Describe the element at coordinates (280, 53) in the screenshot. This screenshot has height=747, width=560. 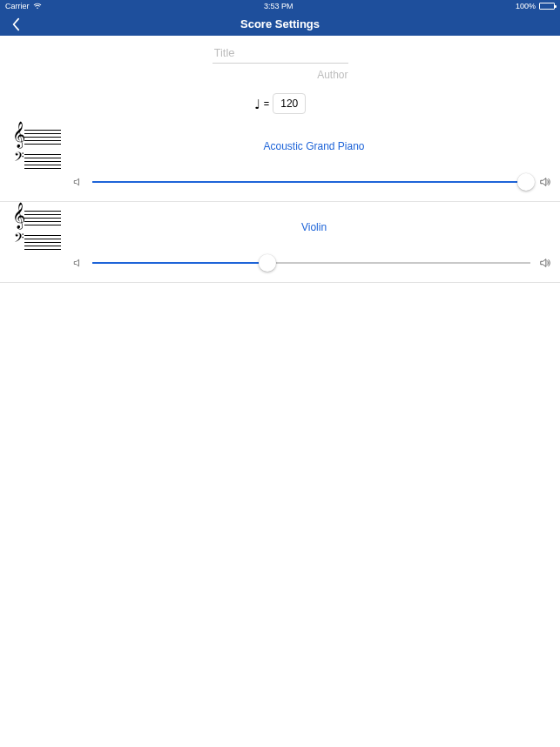
I see `title-input` at that location.